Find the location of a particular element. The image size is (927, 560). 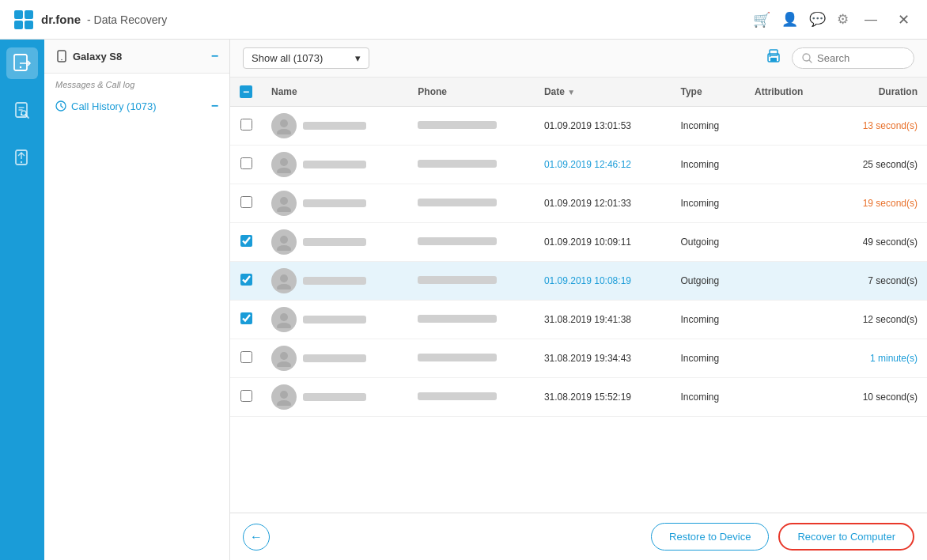

call-history-item: Call History (1073) − is located at coordinates (137, 106).